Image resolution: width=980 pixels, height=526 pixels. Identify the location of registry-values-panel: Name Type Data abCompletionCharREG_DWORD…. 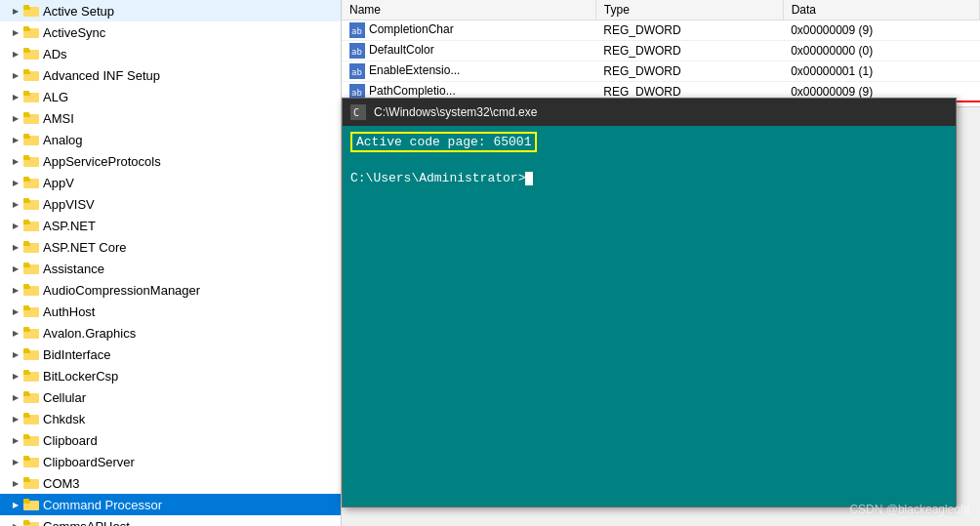
(661, 54).